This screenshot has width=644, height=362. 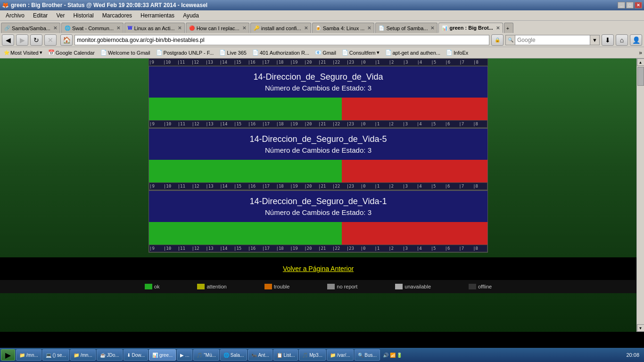 What do you see at coordinates (318, 248) in the screenshot?
I see `ruler-2: |9|10|11|12|13|14|15|16|17|18|19|20|21|2…` at bounding box center [318, 248].